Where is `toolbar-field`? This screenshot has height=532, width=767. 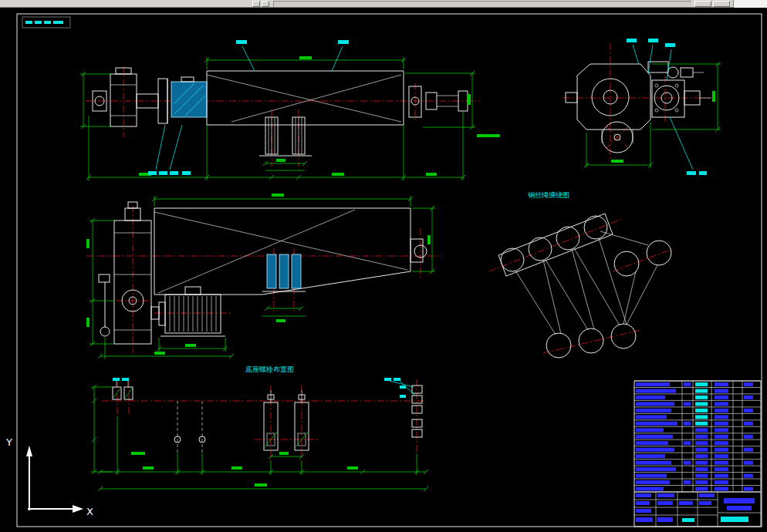
toolbar-field is located at coordinates (482, 4).